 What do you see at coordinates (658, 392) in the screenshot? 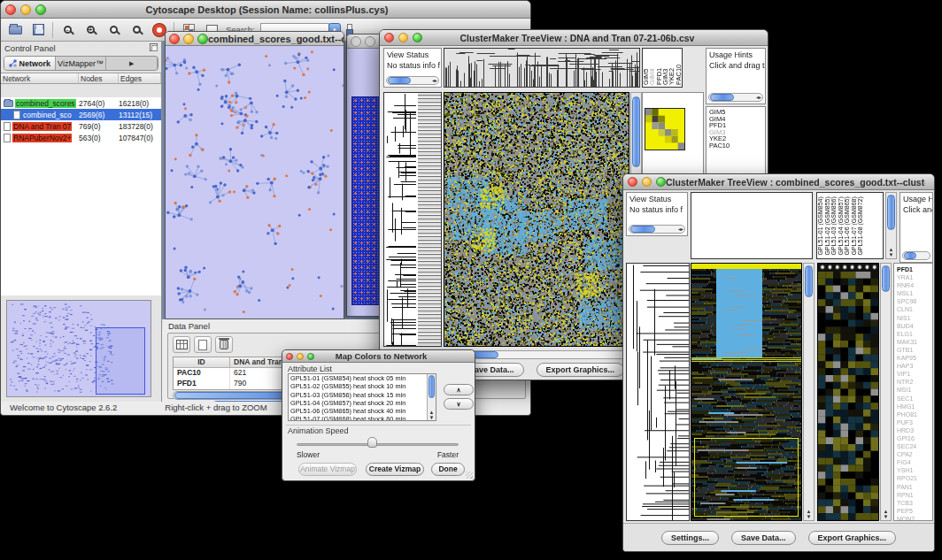
I see `row-dendrogram-panel` at bounding box center [658, 392].